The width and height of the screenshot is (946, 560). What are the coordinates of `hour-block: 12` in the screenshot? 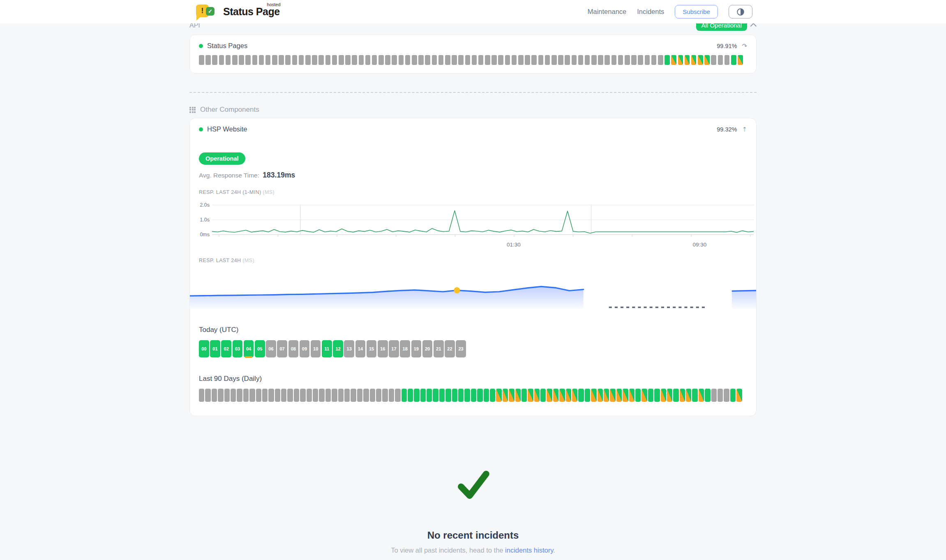 It's located at (338, 349).